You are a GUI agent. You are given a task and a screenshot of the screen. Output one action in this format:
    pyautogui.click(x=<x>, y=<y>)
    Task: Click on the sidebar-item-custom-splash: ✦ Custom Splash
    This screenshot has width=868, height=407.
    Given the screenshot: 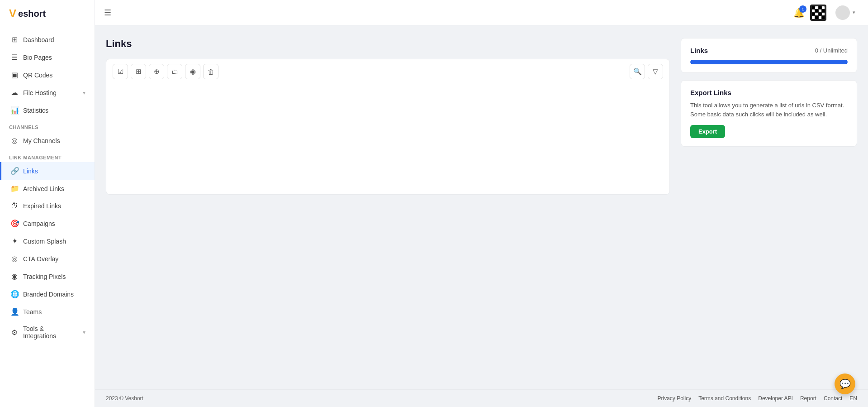 What is the action you would take?
    pyautogui.click(x=47, y=241)
    